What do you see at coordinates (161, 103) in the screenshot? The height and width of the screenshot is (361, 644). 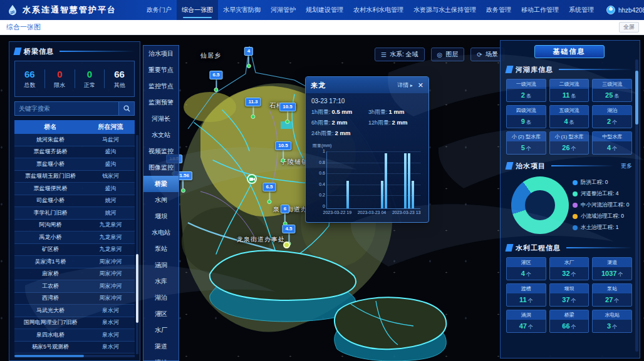 I see `layer-item: 监测预警` at bounding box center [161, 103].